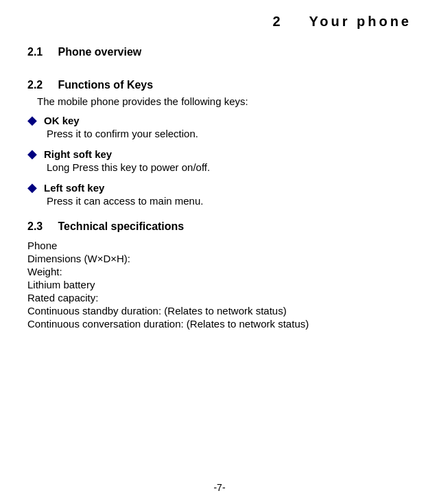 The height and width of the screenshot is (504, 439). Describe the element at coordinates (277, 21) in the screenshot. I see `chapter-number: 2` at that location.